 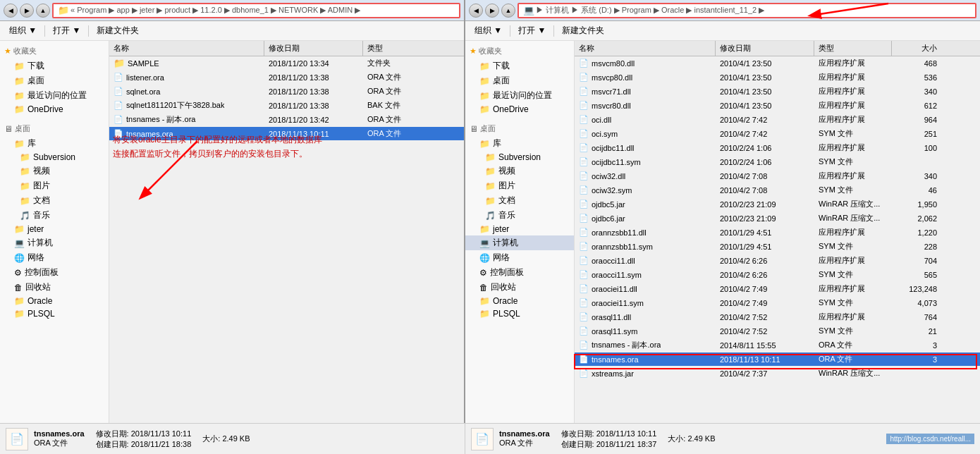 I want to click on r-file-row: 📄 orannzsbb11.sym 2010/1/29 4:51 SYM 文件 …, so click(x=777, y=247).